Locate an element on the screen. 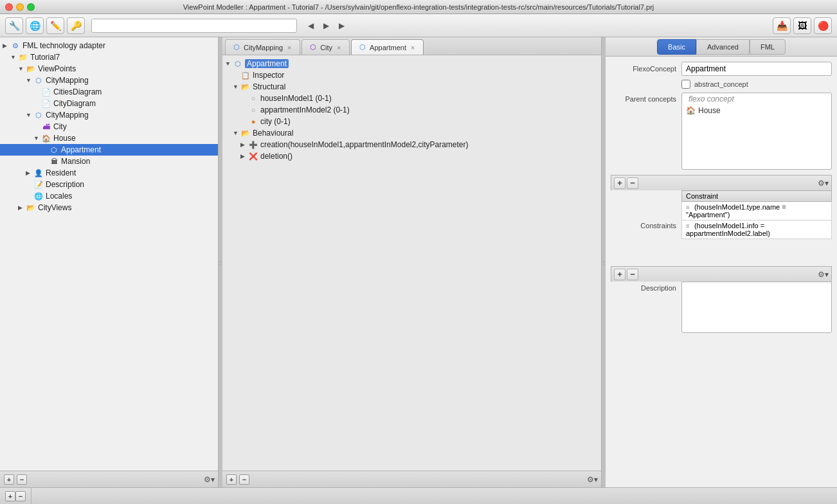 Image resolution: width=837 pixels, height=504 pixels. constraints-remove-btn: − is located at coordinates (633, 183).